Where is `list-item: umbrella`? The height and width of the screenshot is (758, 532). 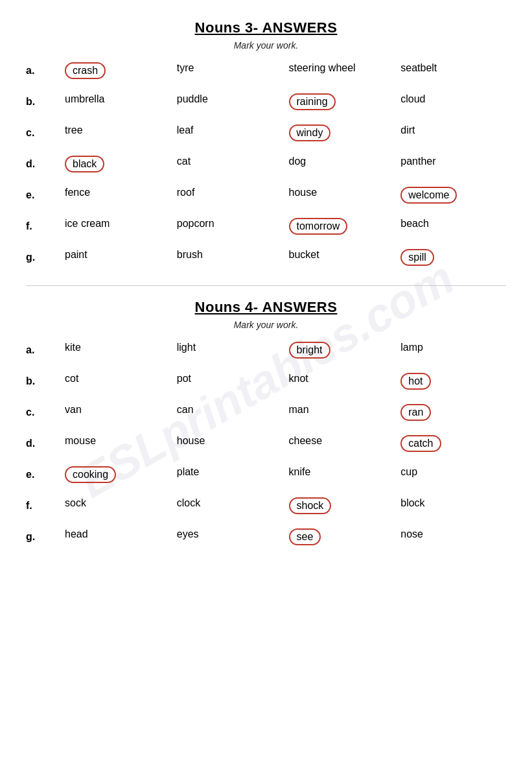 list-item: umbrella is located at coordinates (114, 102).